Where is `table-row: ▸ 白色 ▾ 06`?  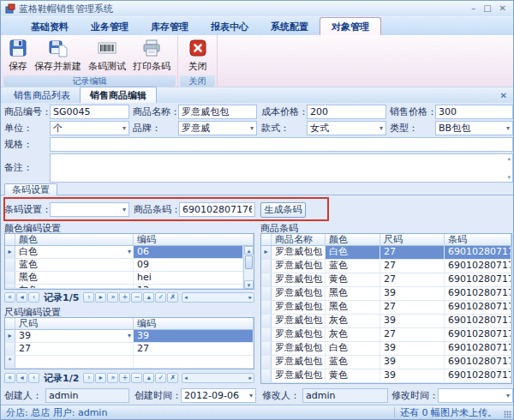 table-row: ▸ 白色 ▾ 06 is located at coordinates (129, 252).